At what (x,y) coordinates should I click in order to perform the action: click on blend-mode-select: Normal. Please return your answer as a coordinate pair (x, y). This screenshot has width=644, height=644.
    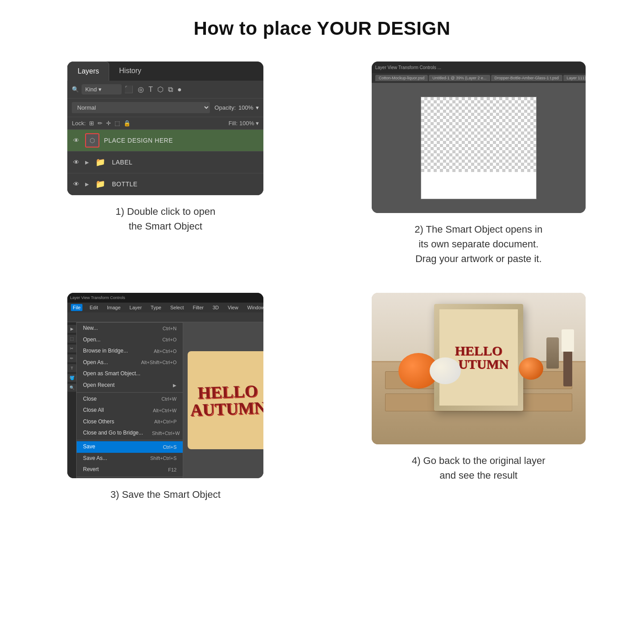
    Looking at the image, I should click on (141, 108).